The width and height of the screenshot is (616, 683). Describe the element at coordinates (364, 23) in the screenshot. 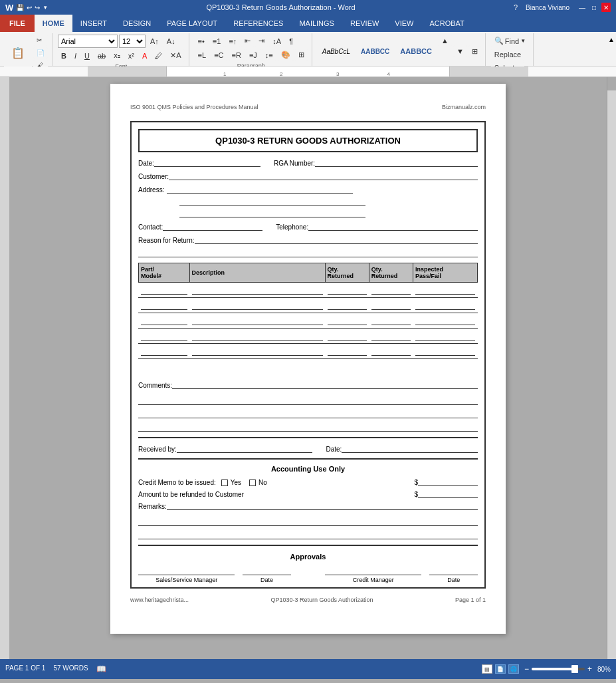

I see `tab-review: REVIEW` at that location.